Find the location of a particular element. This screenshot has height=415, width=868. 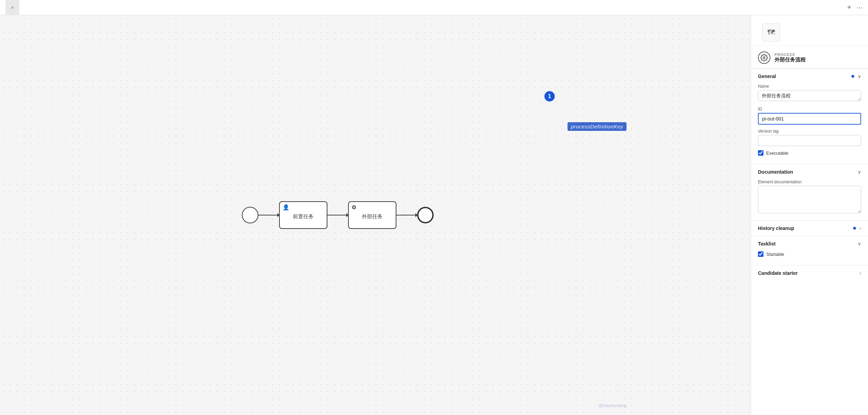

process-icon is located at coordinates (764, 58).